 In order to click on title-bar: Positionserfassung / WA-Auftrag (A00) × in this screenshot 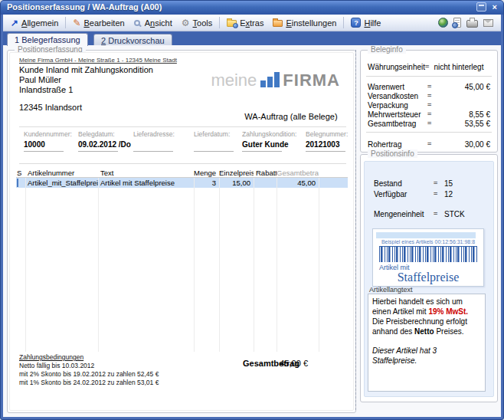, I will do `click(252, 8)`.